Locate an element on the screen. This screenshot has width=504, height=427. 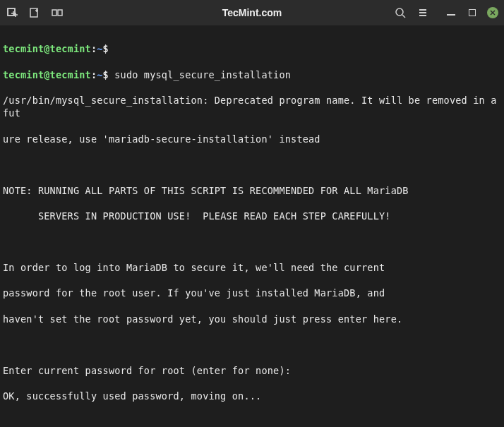
output-line: OK, successfully used password, moving o… is located at coordinates (252, 396).